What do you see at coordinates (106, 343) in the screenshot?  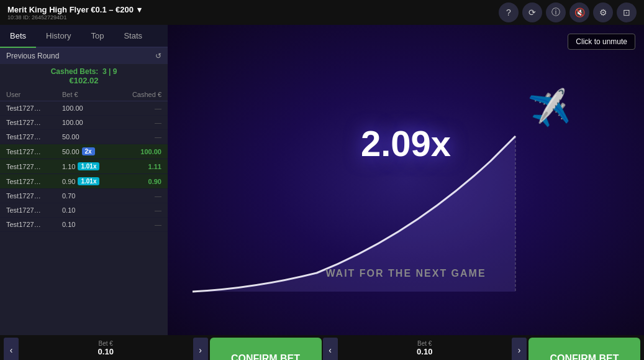 I see `bet1-label: Bet €` at bounding box center [106, 343].